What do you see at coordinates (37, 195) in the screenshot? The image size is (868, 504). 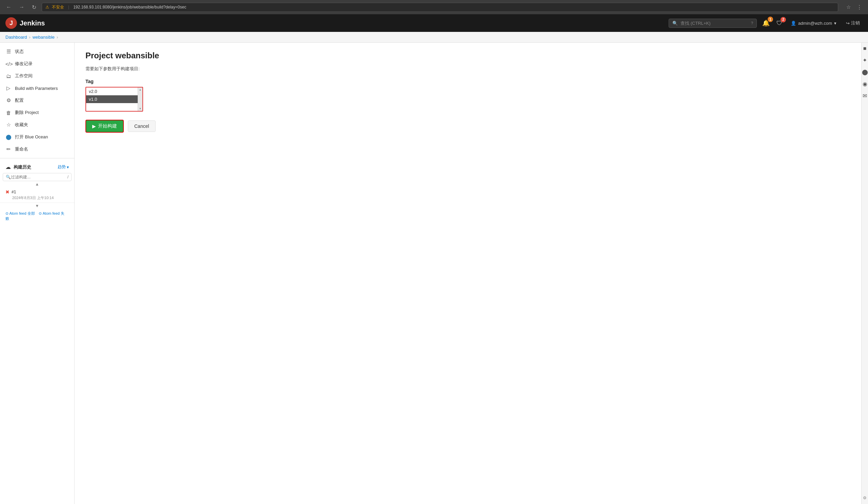 I see `build-item-1: ✖ #1 2024年8月3日 上午10:14` at bounding box center [37, 195].